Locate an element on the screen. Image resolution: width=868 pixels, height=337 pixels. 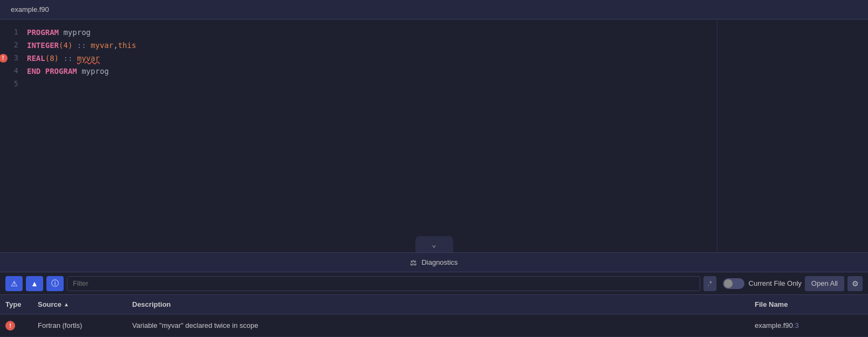
diagnostics-title-label: Diagnostics is located at coordinates (439, 262).